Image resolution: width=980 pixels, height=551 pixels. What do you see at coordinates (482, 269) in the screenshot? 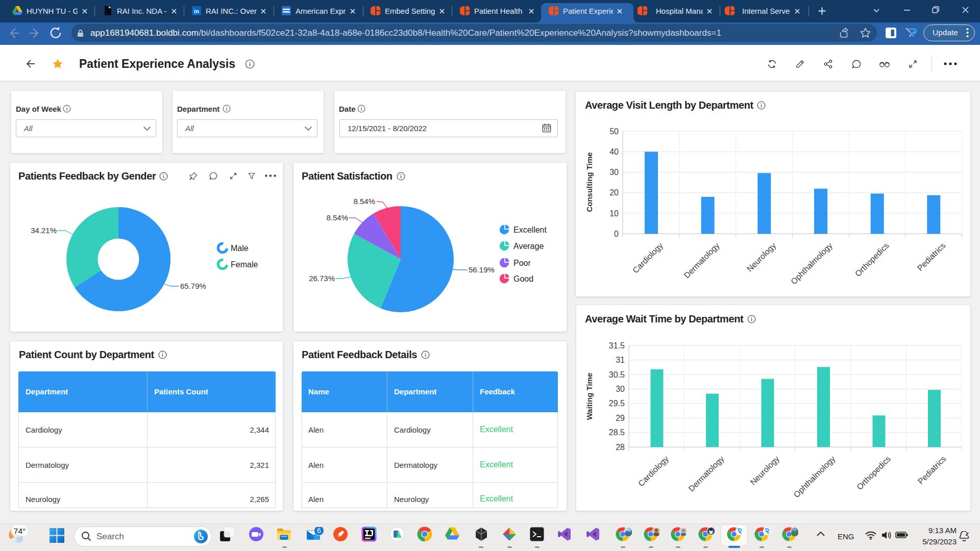
I see `svg-text: 56.19%` at bounding box center [482, 269].